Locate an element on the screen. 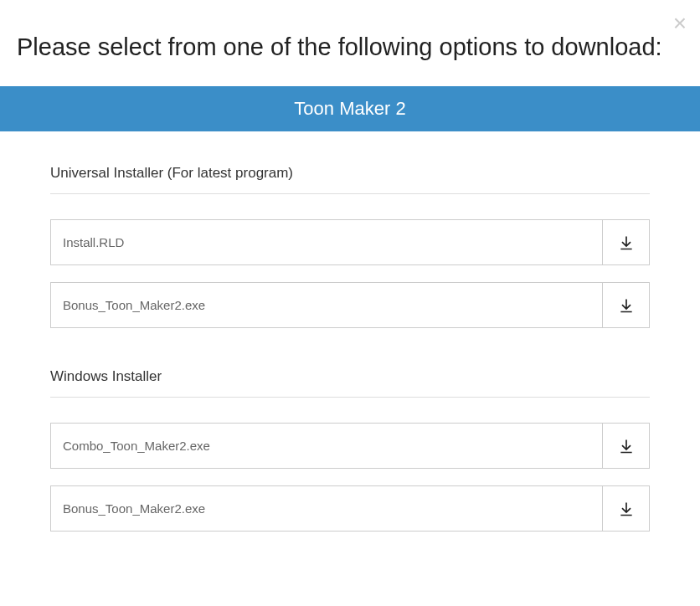  file-name-label: Install.RLD is located at coordinates (327, 243).